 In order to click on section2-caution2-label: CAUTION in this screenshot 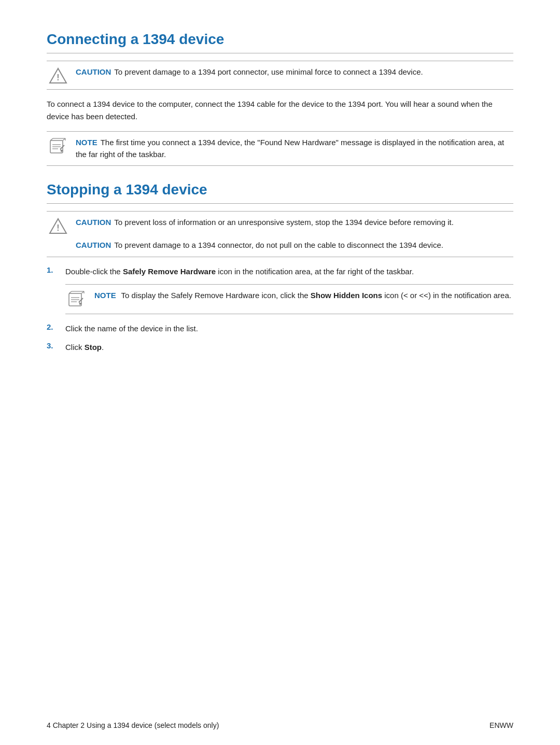, I will do `click(93, 245)`.